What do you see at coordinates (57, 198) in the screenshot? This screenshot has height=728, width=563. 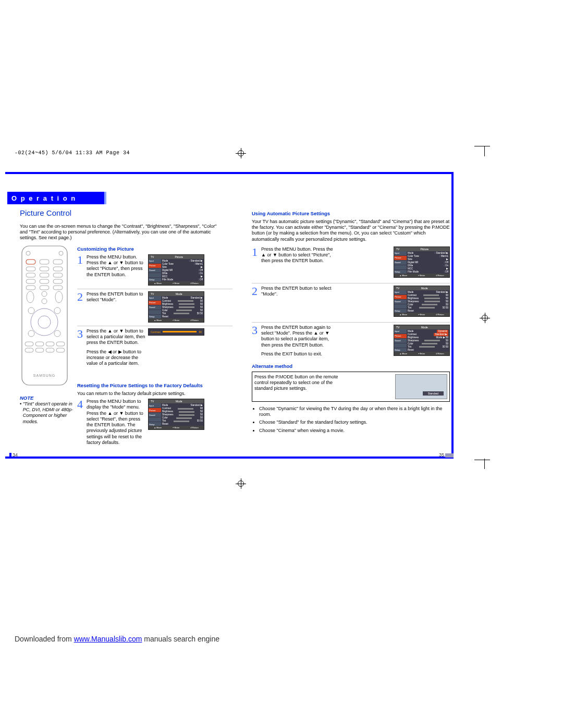 I see `operation-badge: O p e r a t i o n` at bounding box center [57, 198].